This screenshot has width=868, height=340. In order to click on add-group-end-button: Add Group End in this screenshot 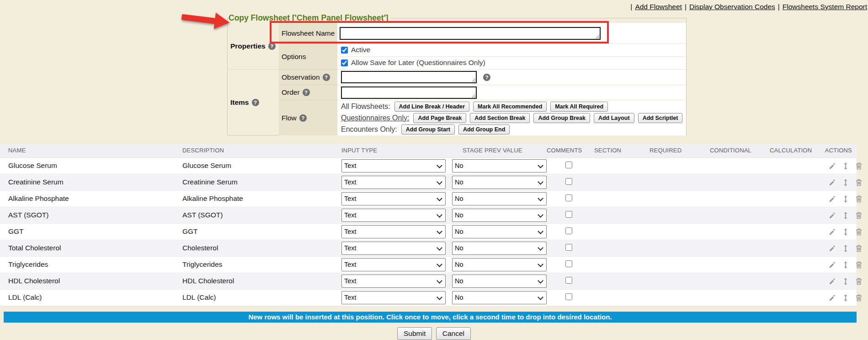, I will do `click(484, 130)`.